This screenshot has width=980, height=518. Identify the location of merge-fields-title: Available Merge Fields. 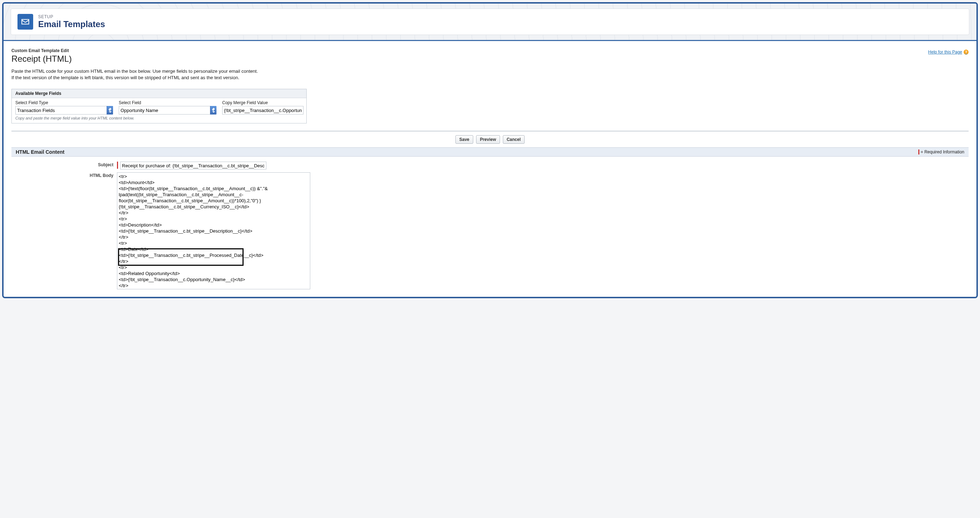
(159, 94).